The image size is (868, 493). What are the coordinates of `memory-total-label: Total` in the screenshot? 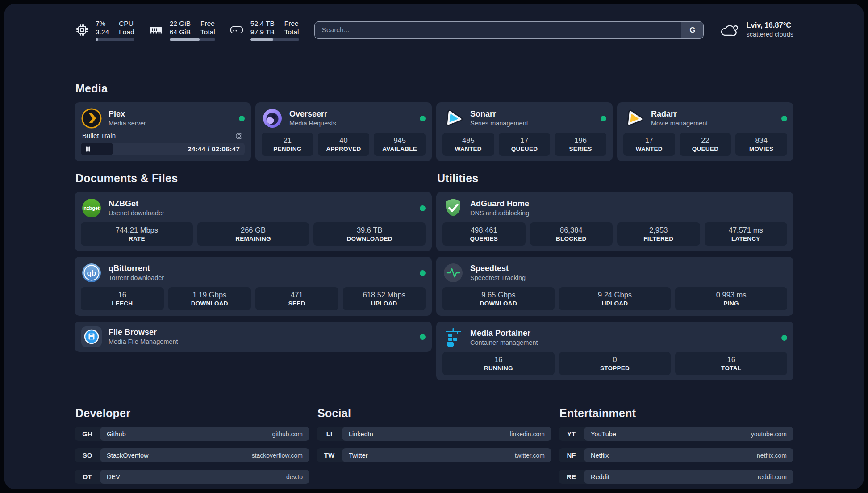 It's located at (208, 32).